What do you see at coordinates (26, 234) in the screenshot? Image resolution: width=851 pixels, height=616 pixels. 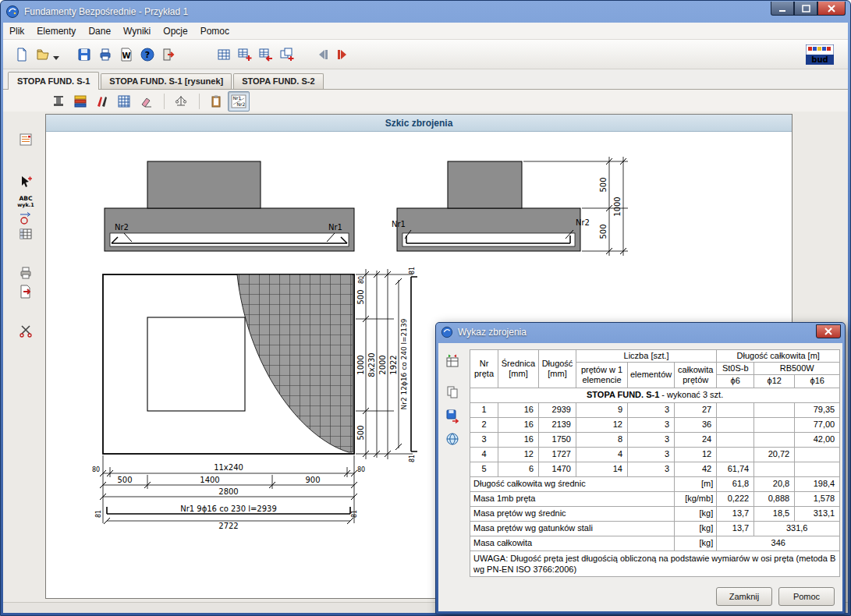 I see `table-icon` at bounding box center [26, 234].